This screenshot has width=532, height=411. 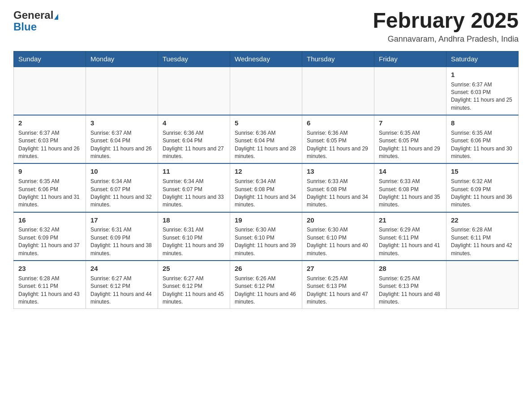 I want to click on day-number: 22, so click(x=482, y=220).